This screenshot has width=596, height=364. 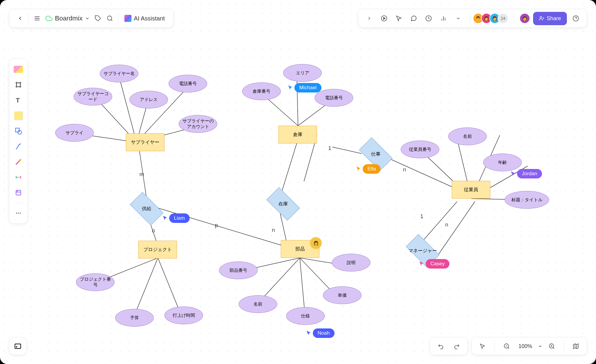 I want to click on current-user-avatar: 👩, so click(x=525, y=18).